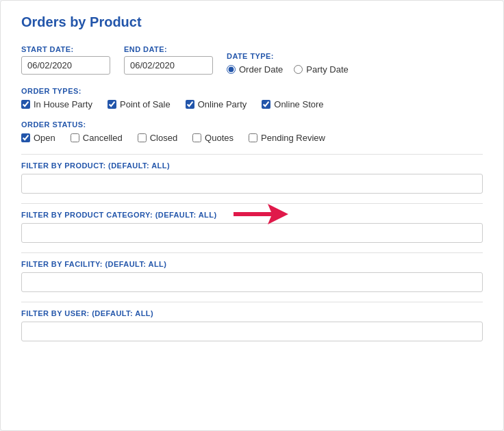 This screenshot has width=504, height=431. Describe the element at coordinates (261, 215) in the screenshot. I see `red-arrow-icon` at that location.